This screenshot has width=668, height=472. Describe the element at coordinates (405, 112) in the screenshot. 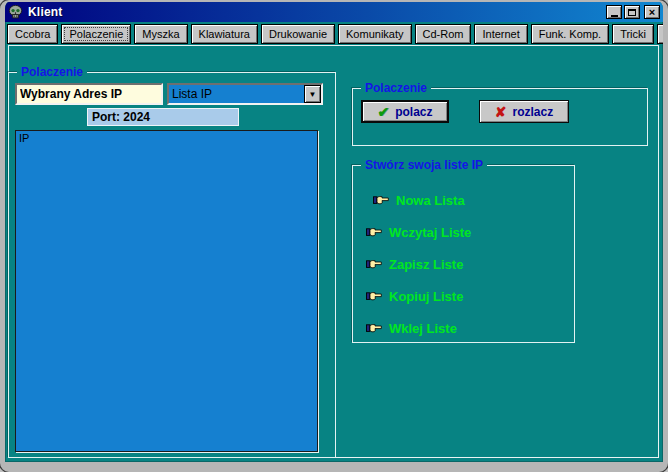

I see `connect-button: ✔ polacz` at that location.